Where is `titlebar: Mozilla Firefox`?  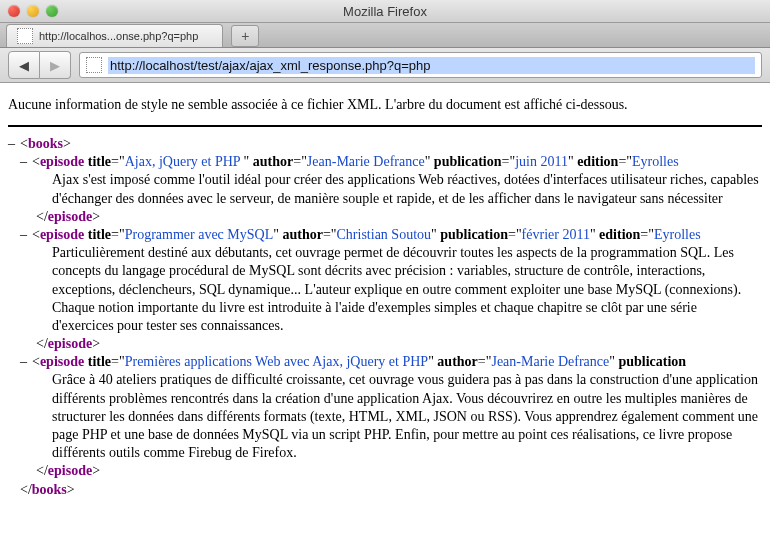
titlebar: Mozilla Firefox is located at coordinates (385, 12).